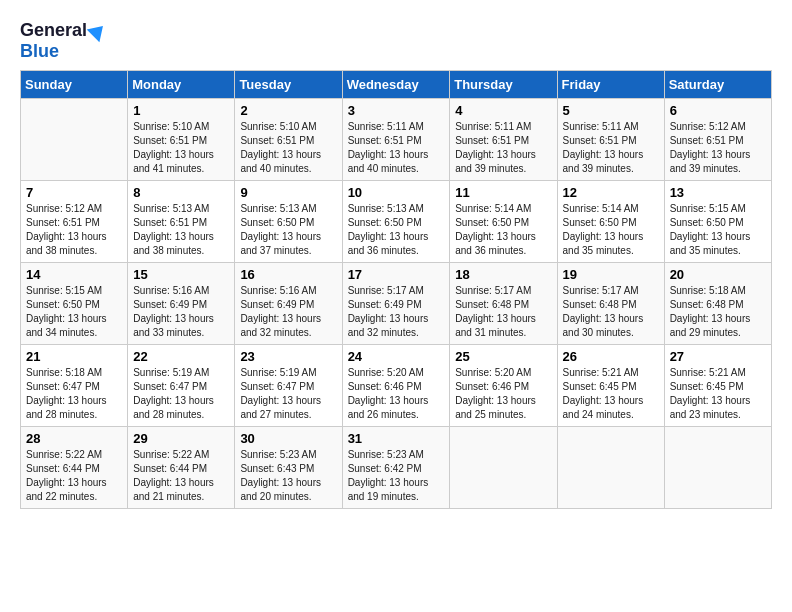 This screenshot has width=792, height=612. What do you see at coordinates (396, 438) in the screenshot?
I see `day-number: 31` at bounding box center [396, 438].